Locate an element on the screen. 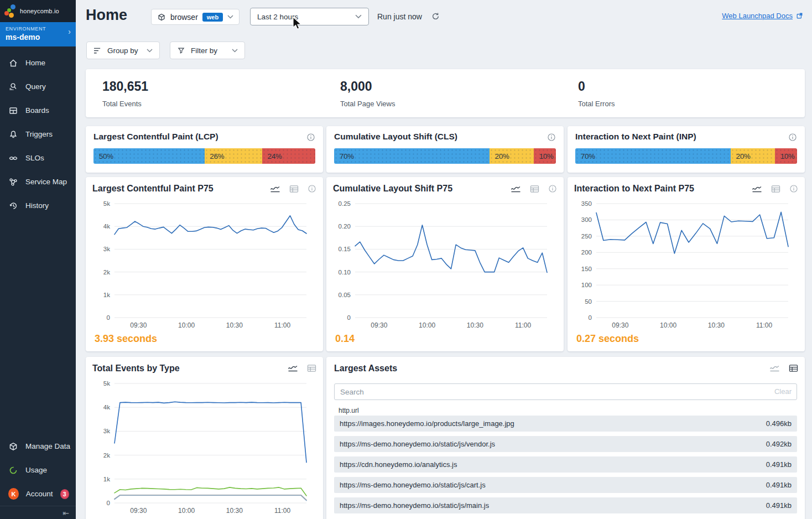 The height and width of the screenshot is (519, 812). svg-text: 200 is located at coordinates (586, 252).